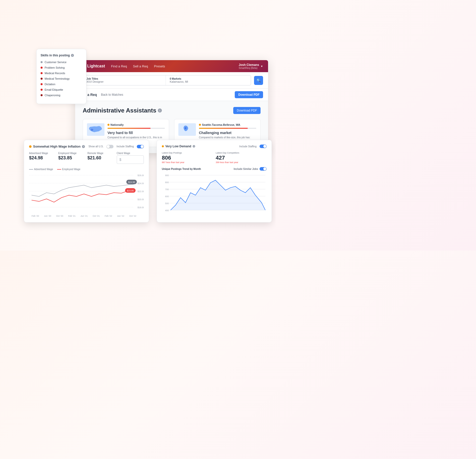  Describe the element at coordinates (53, 95) in the screenshot. I see `skill-label: Chaperoning` at that location.